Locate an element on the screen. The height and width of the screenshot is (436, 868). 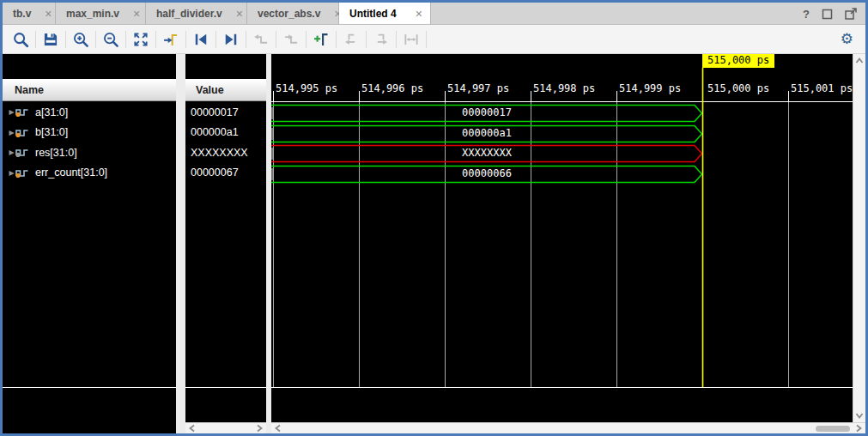
bus-value-label: XXXXXXXX is located at coordinates (487, 153).